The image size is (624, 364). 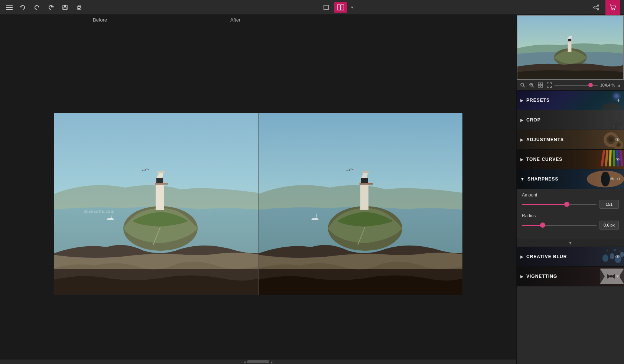 I want to click on after-label: After, so click(x=235, y=20).